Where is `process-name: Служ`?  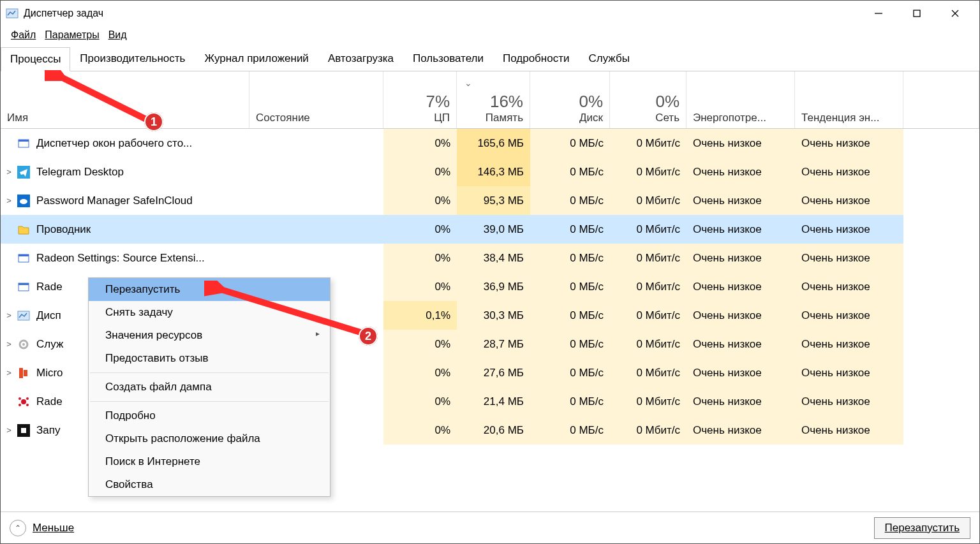 process-name: Служ is located at coordinates (50, 344).